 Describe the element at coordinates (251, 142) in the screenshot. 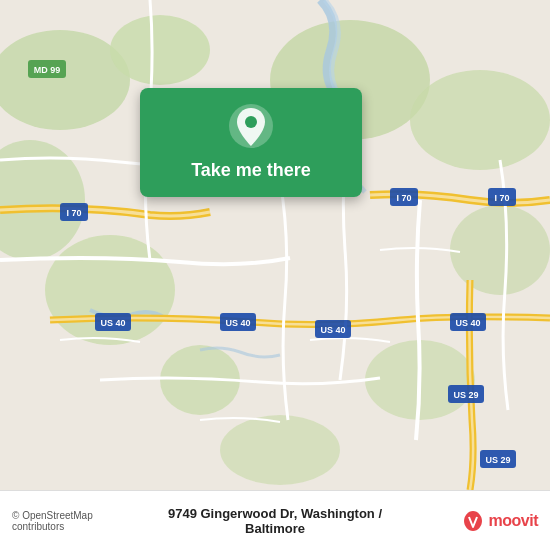

I see `popup-card: Take me there` at that location.